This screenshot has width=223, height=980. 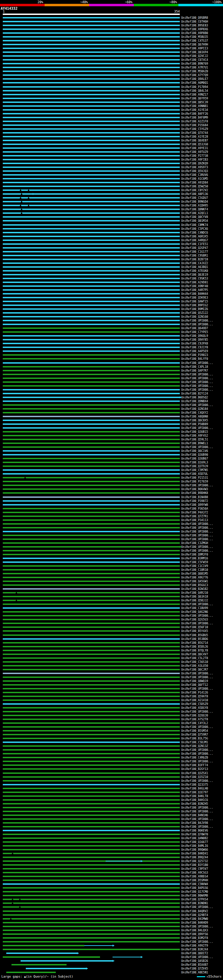 I want to click on hit-label: UniRef100_Q6Y959, so click(x=194, y=99).